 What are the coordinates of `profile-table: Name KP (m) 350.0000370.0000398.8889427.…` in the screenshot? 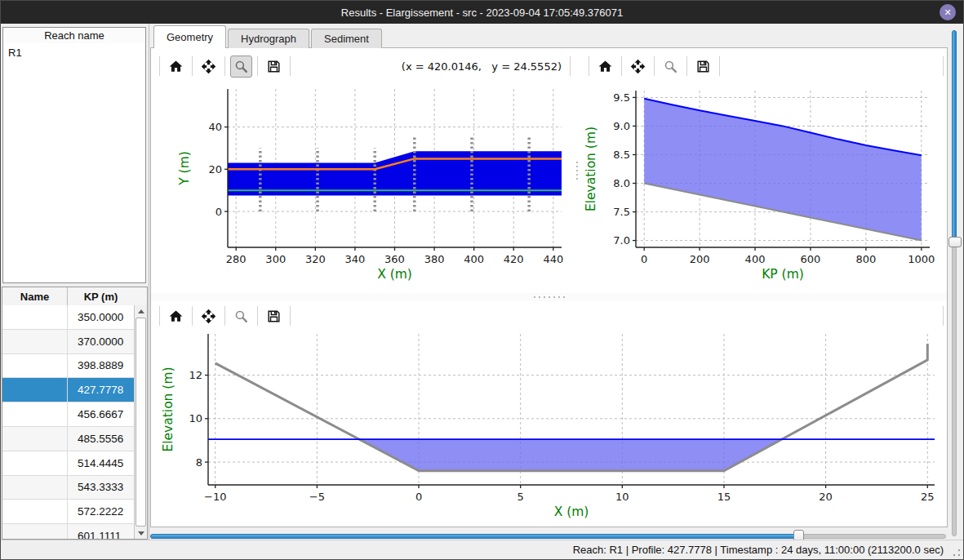 It's located at (75, 413).